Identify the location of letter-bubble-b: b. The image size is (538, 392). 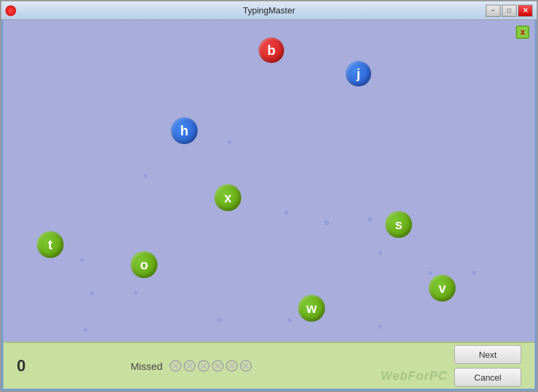
(271, 50).